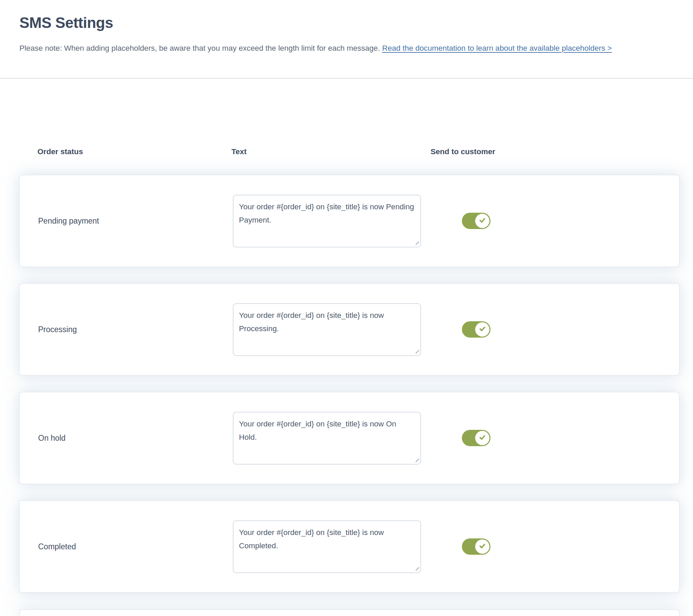  What do you see at coordinates (349, 329) in the screenshot?
I see `table-row: Processing Your order #{order_id} on {si…` at bounding box center [349, 329].